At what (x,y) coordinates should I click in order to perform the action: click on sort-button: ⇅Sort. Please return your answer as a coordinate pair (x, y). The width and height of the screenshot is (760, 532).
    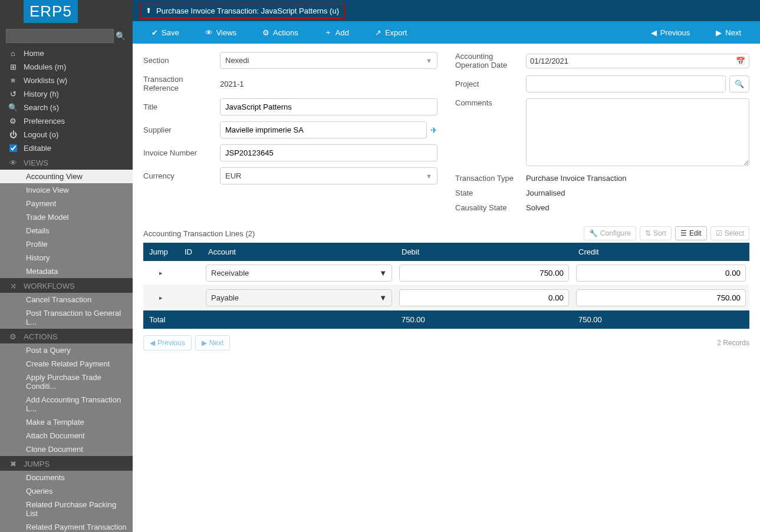
    Looking at the image, I should click on (656, 233).